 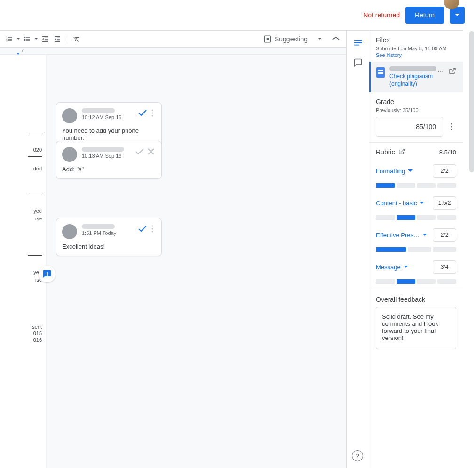 I want to click on bulleted-list-dropdown, so click(x=36, y=39).